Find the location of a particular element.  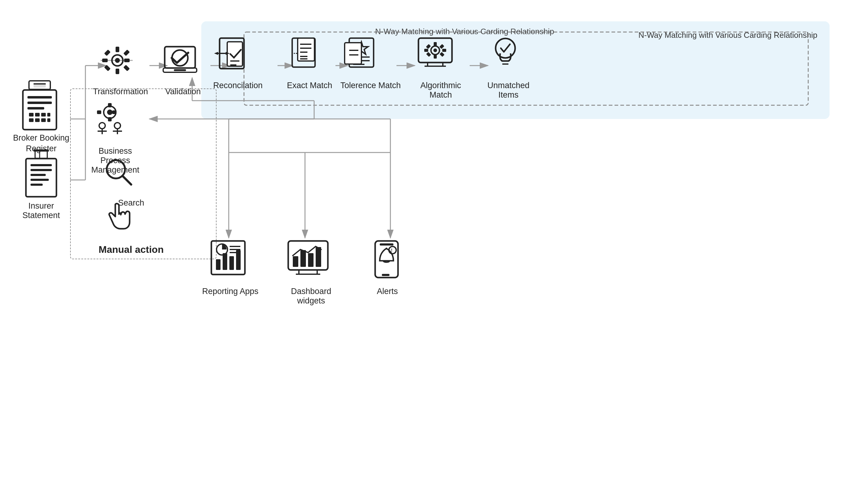

tolerance-match-text: Tolerence Match is located at coordinates (371, 86).